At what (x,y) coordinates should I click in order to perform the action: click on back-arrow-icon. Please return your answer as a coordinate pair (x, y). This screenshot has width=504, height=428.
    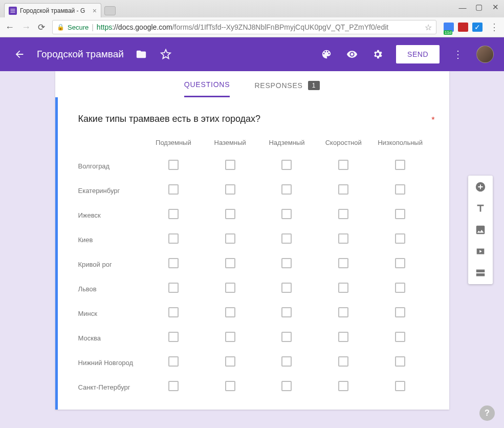
    Looking at the image, I should click on (19, 54).